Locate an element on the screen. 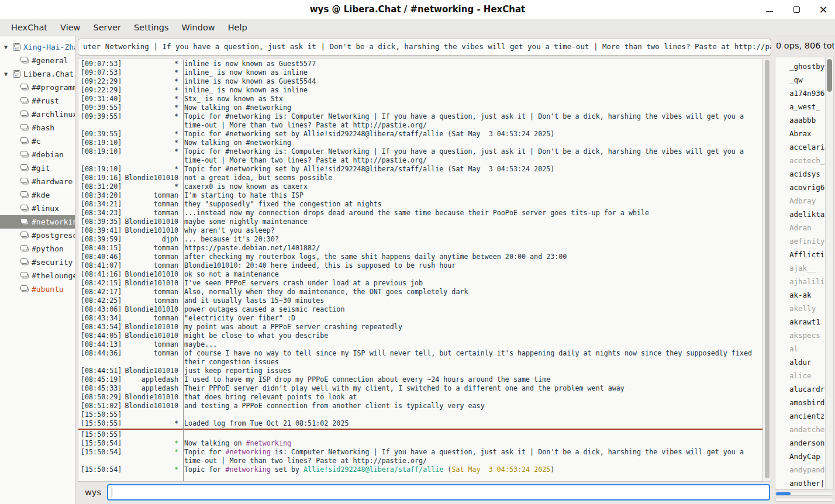  tree-channel-security: #security is located at coordinates (37, 262).